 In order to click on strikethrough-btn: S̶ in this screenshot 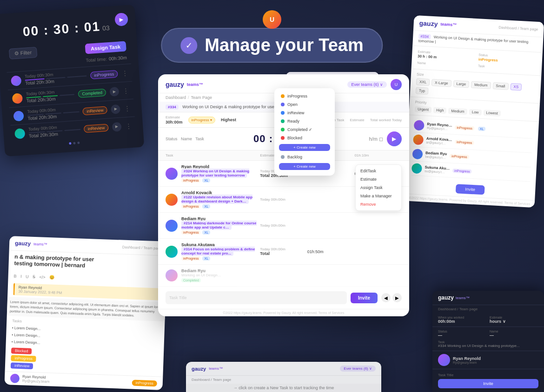, I will do `click(34, 277)`.